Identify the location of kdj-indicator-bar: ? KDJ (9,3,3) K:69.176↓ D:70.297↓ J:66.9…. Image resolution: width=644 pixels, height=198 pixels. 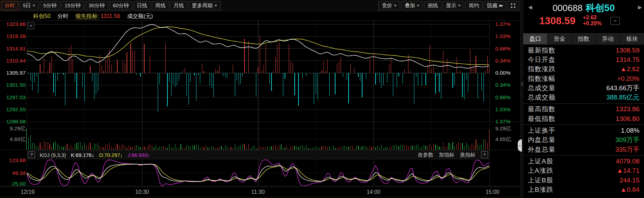
(258, 155).